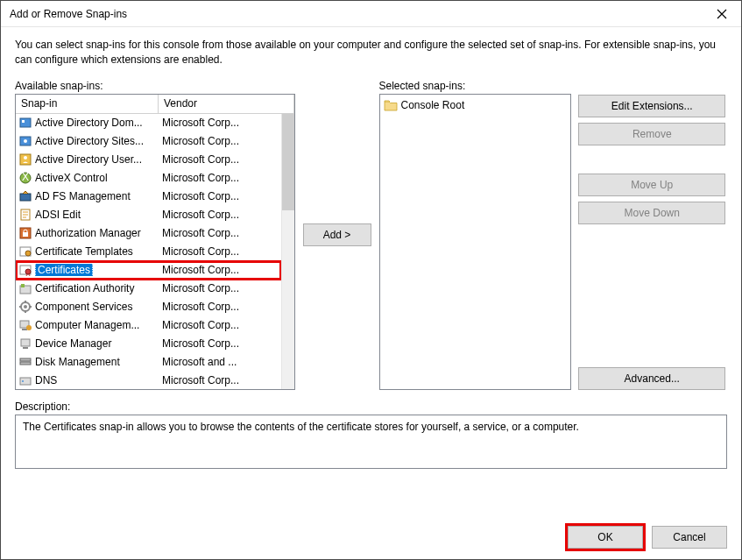  Describe the element at coordinates (96, 325) in the screenshot. I see `snap-in-name: Computer Managem...` at that location.